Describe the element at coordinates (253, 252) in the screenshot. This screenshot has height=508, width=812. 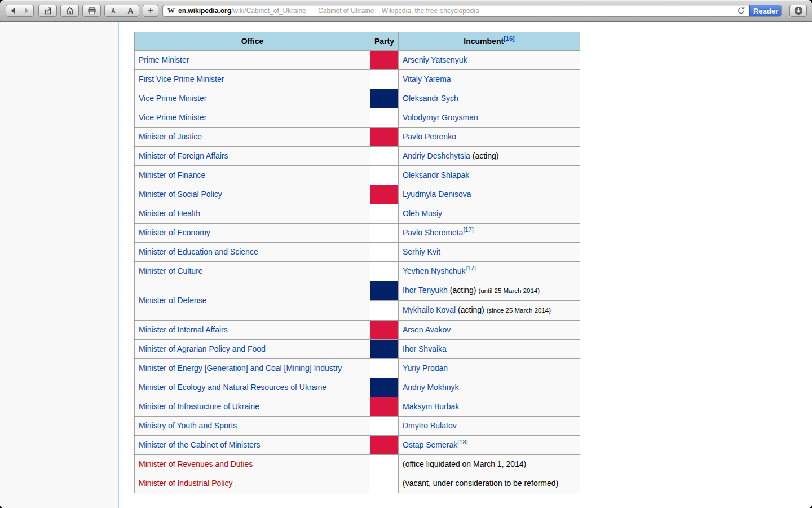
I see `office-cell: Minister of Education and Science` at that location.